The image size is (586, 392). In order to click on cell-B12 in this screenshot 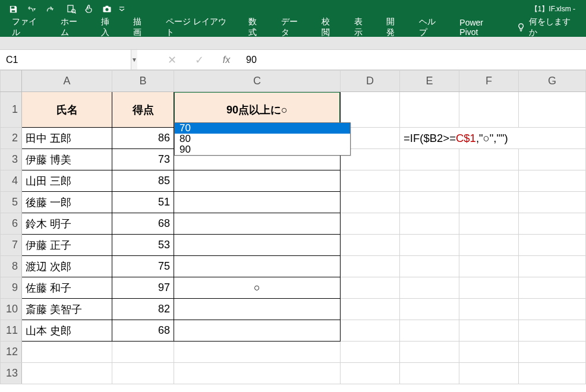, I will do `click(143, 352)`.